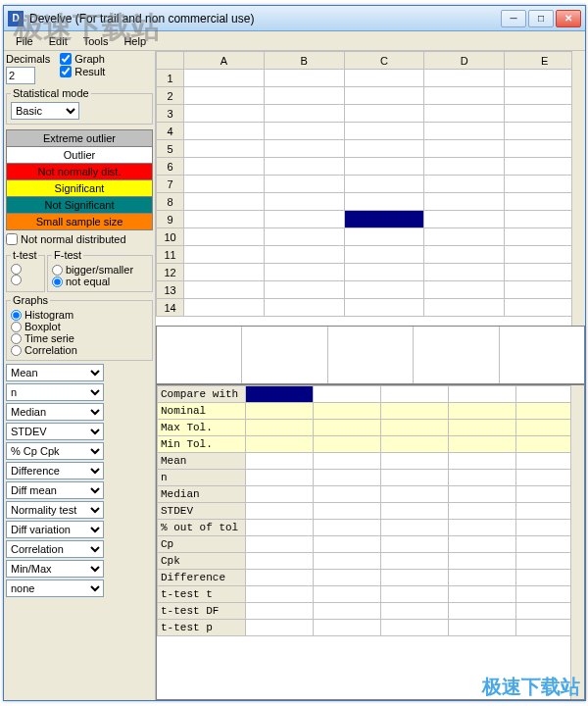  I want to click on col-header: B, so click(304, 61).